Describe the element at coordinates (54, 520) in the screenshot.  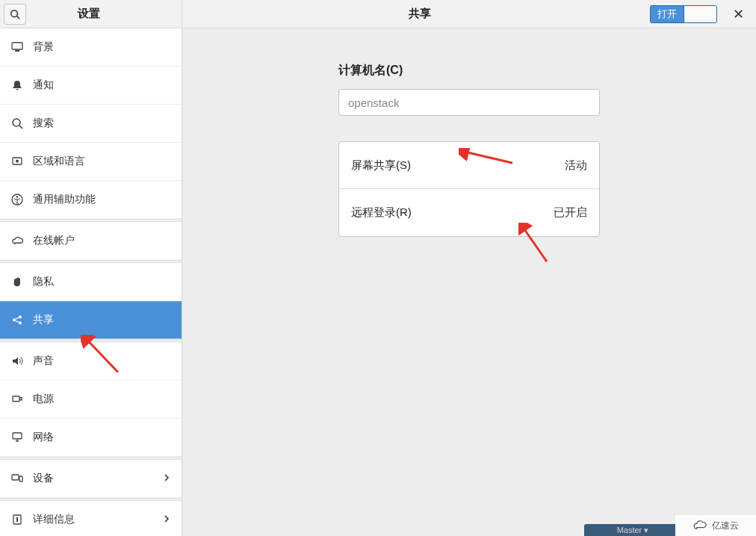
I see `sidebar-item-label: 详细信息` at that location.